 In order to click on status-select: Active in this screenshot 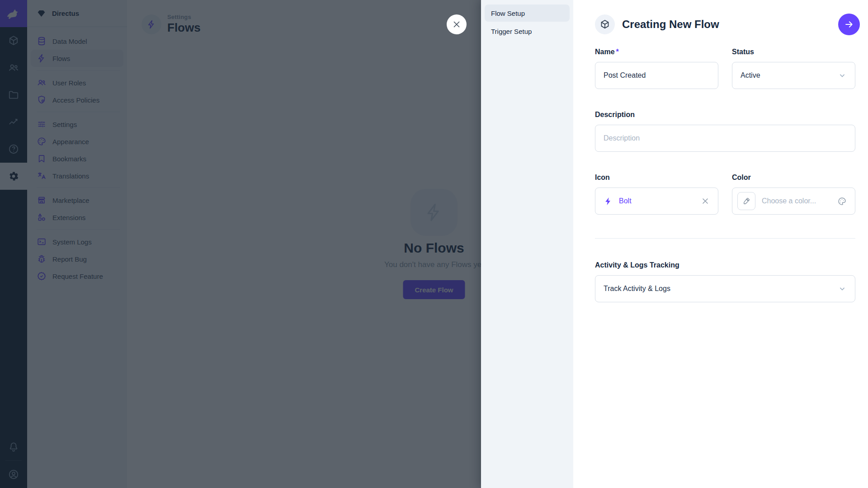, I will do `click(794, 75)`.